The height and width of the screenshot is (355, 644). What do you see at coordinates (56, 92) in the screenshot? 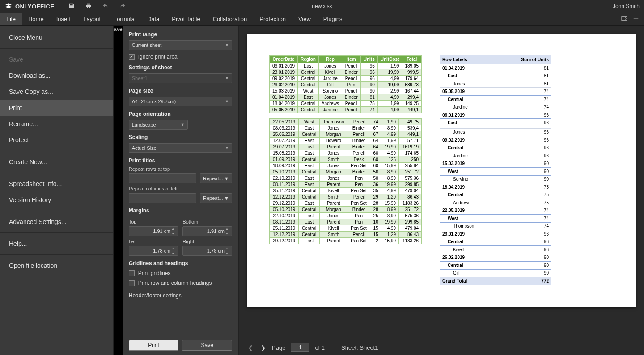
I see `file-menu-savecopy: Save Copy as...` at bounding box center [56, 92].